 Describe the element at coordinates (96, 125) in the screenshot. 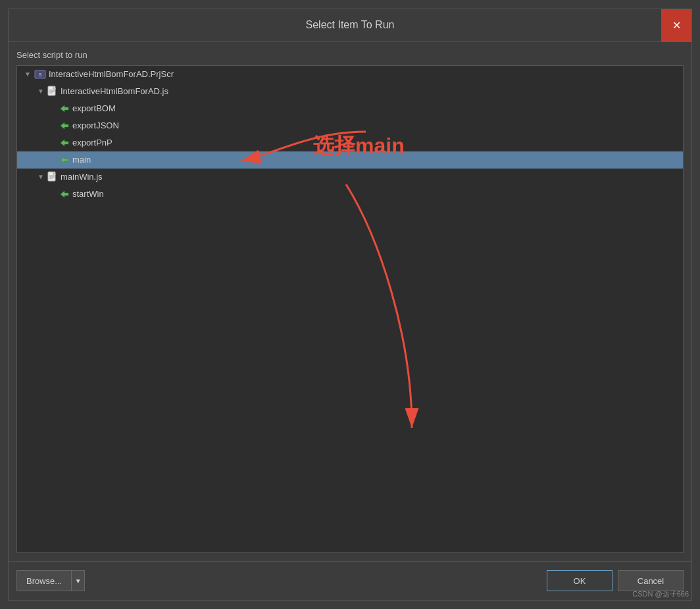

I see `tree-label-exportjson: exportJSON` at that location.